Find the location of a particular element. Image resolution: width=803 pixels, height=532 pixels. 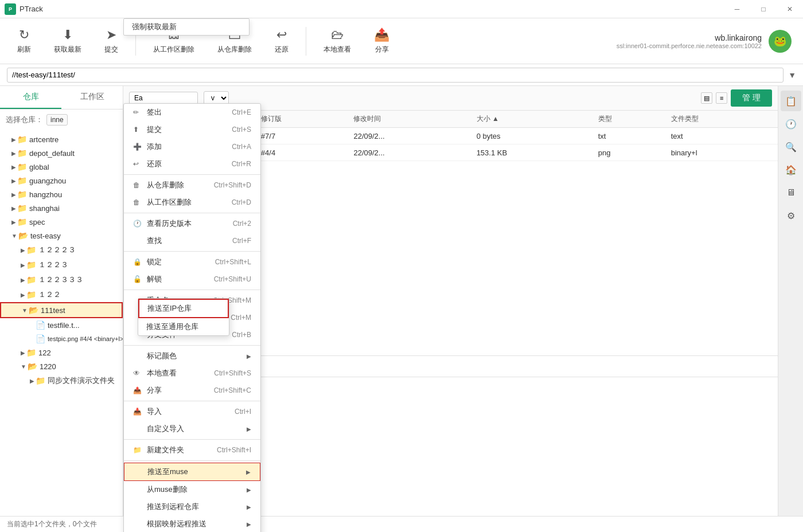

submenu-label-push-ip: 推送至IP仓库 is located at coordinates (170, 308).